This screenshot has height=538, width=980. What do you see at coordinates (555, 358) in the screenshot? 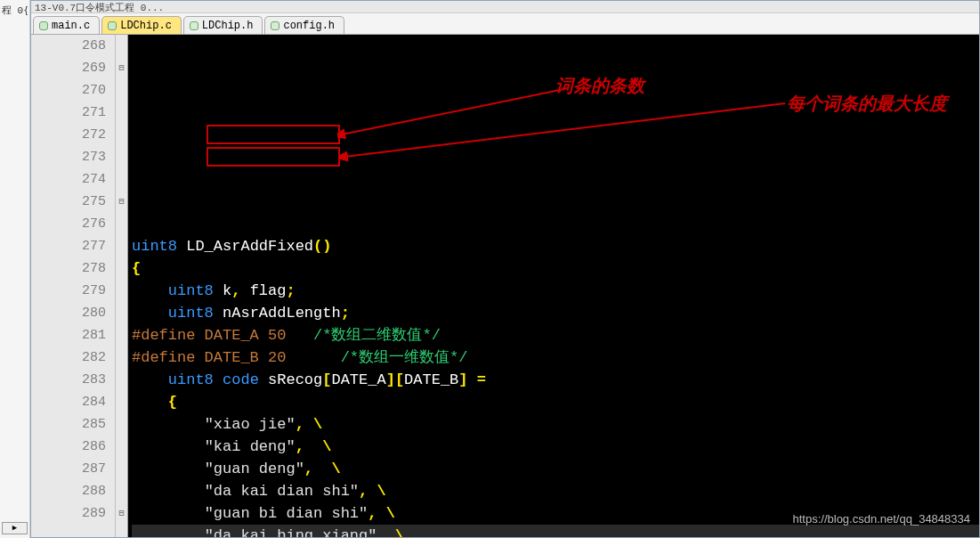
I see `code-line: #define DATE_B 20 /*数组一维数值*/` at bounding box center [555, 358].